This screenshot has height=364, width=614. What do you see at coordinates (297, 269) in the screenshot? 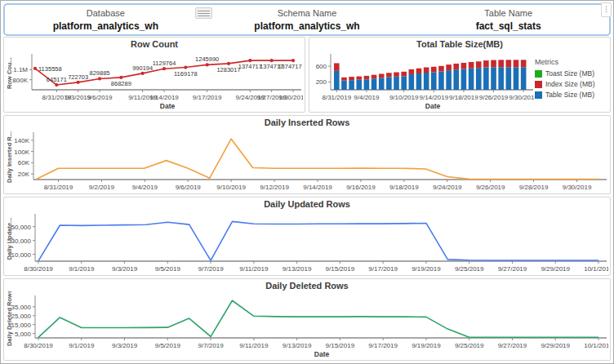
I see `svg-text: 9/13/2019` at bounding box center [297, 269].